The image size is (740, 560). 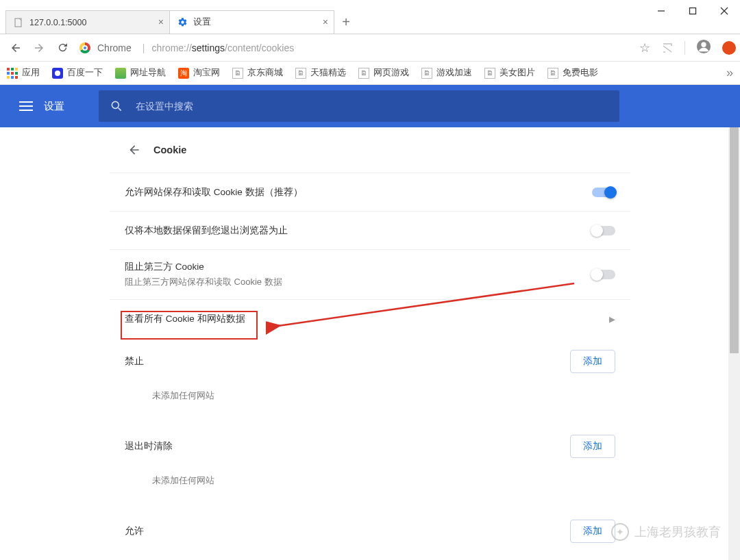 What do you see at coordinates (372, 106) in the screenshot?
I see `settings-search-input` at bounding box center [372, 106].